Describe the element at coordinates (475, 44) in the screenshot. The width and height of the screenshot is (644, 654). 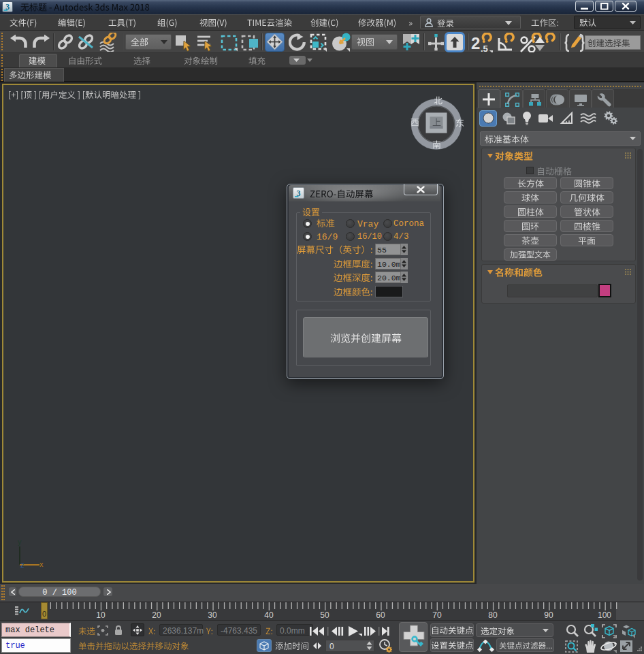
I see `svg-text: 2` at that location.